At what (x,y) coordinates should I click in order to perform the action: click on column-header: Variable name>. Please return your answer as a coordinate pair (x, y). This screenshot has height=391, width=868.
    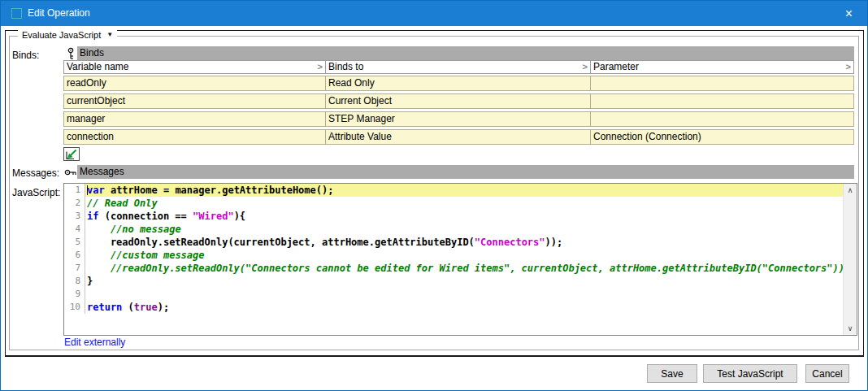
    Looking at the image, I should click on (195, 67).